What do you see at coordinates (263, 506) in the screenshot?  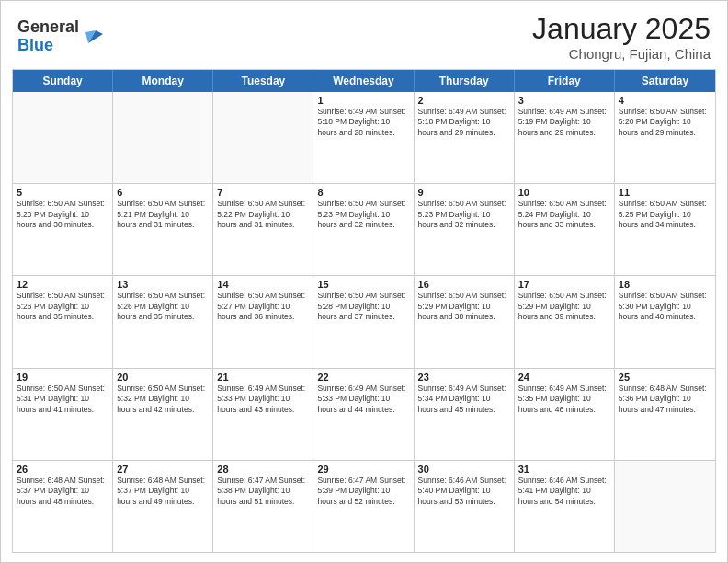 I see `day-cell: 28Sunrise: 6:47 AM Sunset: 5:38 PM Dayli…` at bounding box center [263, 506].